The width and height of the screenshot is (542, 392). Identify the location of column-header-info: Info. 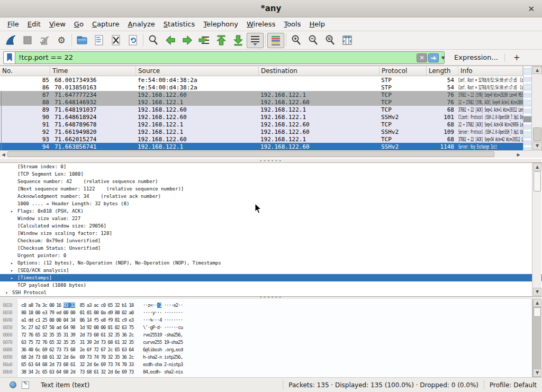
(491, 71).